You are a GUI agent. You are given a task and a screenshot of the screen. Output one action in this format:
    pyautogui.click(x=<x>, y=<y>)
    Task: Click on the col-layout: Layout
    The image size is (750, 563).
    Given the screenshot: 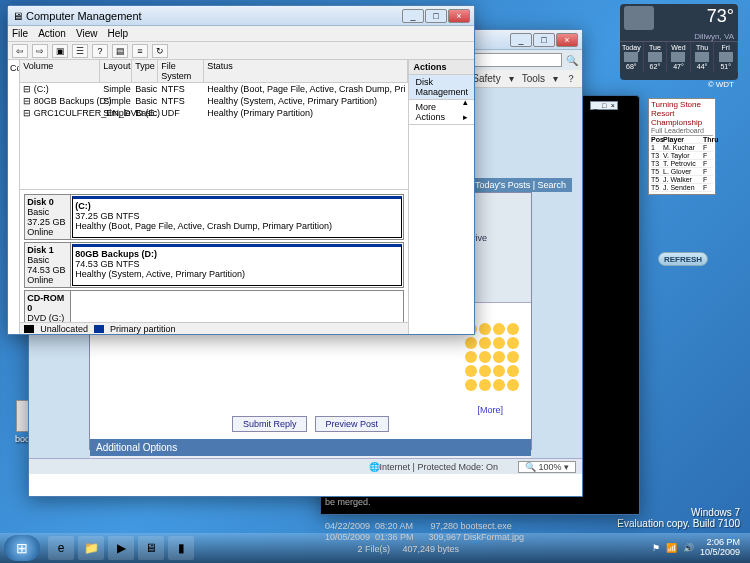 What is the action you would take?
    pyautogui.click(x=116, y=71)
    